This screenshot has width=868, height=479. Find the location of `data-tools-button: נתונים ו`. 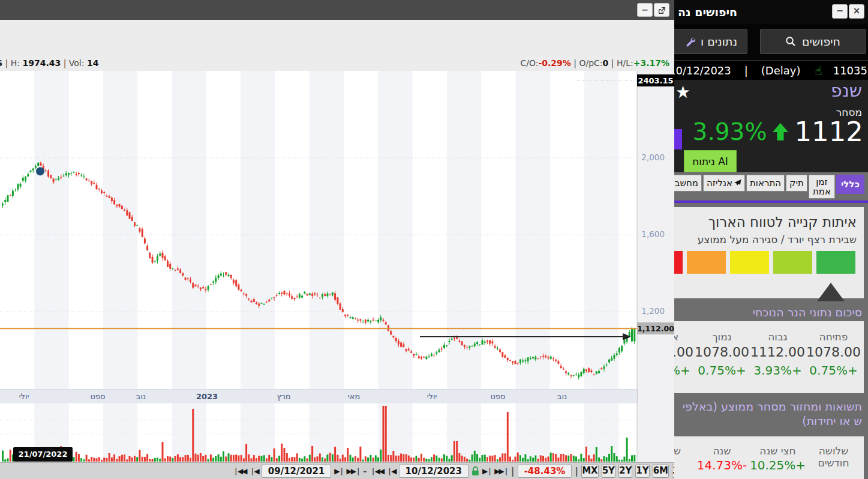

data-tools-button: נתונים ו is located at coordinates (711, 41).